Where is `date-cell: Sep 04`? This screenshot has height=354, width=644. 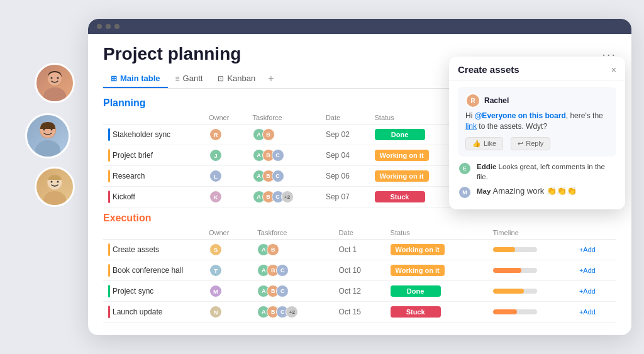 date-cell: Sep 04 is located at coordinates (345, 156).